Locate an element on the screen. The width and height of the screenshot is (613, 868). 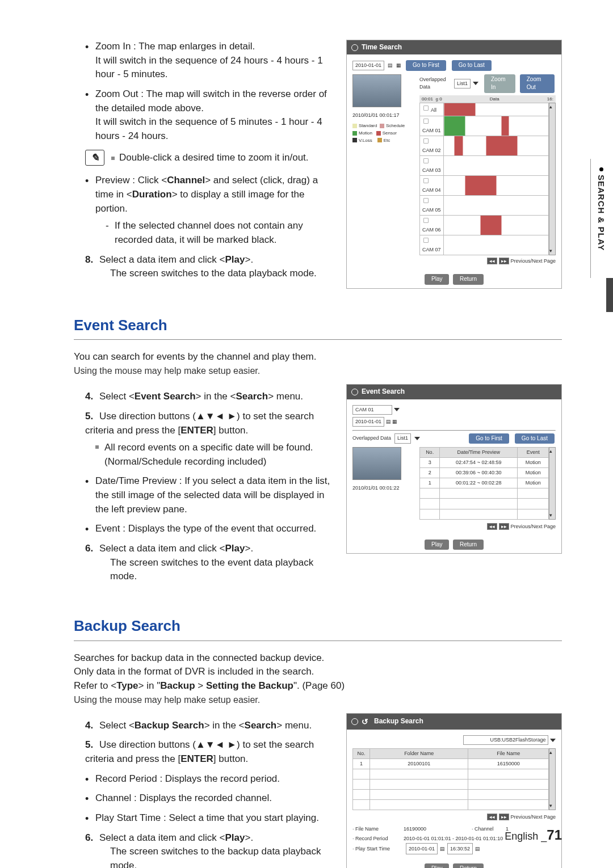
backup-bullet-channel: Channel : Displays the recorded channel. is located at coordinates (210, 799).